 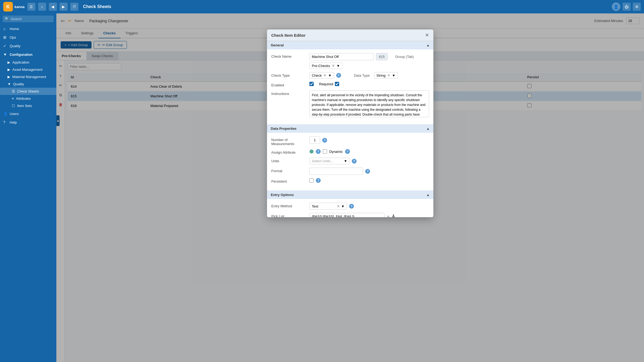 I want to click on dynamic-checkbox, so click(x=325, y=152).